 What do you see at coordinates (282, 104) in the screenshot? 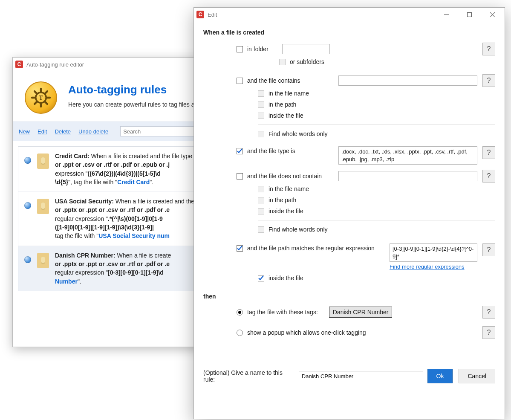
I see `in-path-label: in the path` at bounding box center [282, 104].